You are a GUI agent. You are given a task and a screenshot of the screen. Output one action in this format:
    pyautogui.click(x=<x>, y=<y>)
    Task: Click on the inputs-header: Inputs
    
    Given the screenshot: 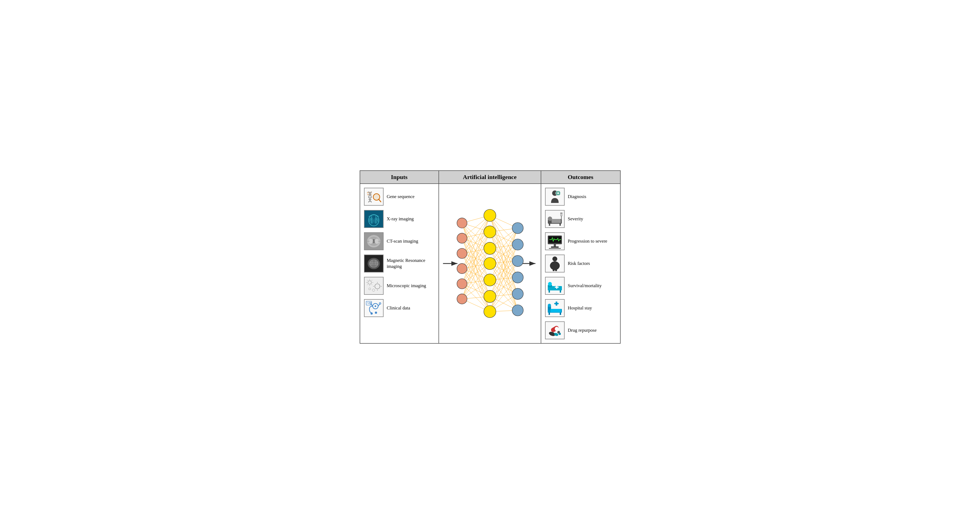 What is the action you would take?
    pyautogui.click(x=399, y=177)
    